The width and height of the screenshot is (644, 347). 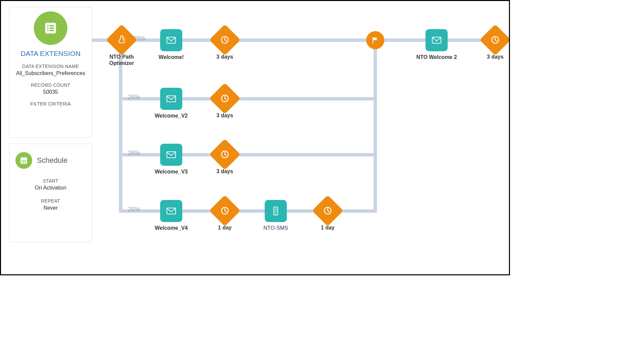 I want to click on flask-icon, so click(x=121, y=40).